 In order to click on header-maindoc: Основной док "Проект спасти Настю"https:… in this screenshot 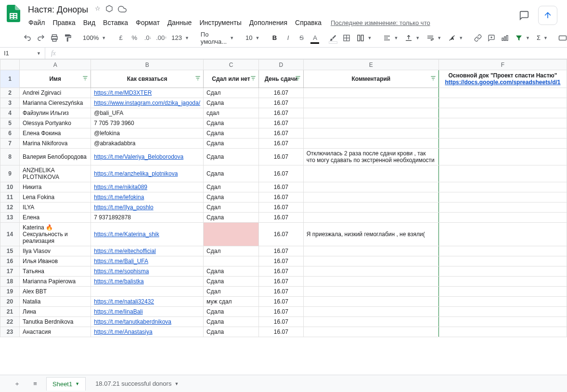, I will do `click(503, 79)`.